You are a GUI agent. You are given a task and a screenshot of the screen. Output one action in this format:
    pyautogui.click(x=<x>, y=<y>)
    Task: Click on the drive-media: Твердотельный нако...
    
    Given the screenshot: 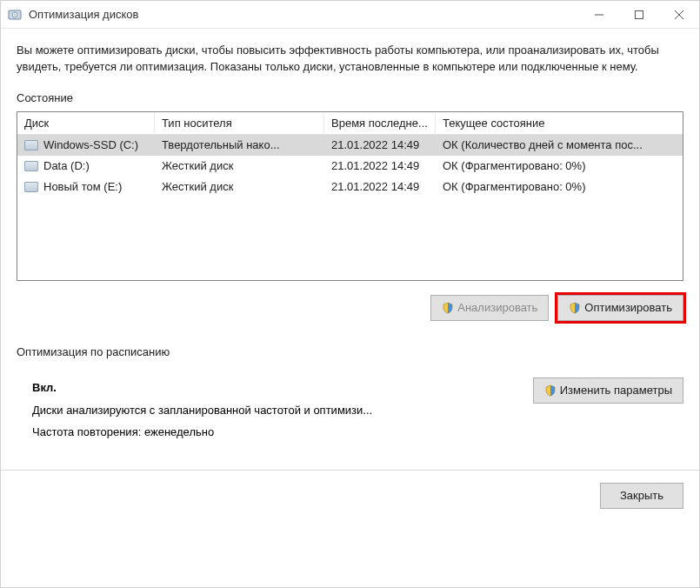 What is the action you would take?
    pyautogui.click(x=240, y=144)
    